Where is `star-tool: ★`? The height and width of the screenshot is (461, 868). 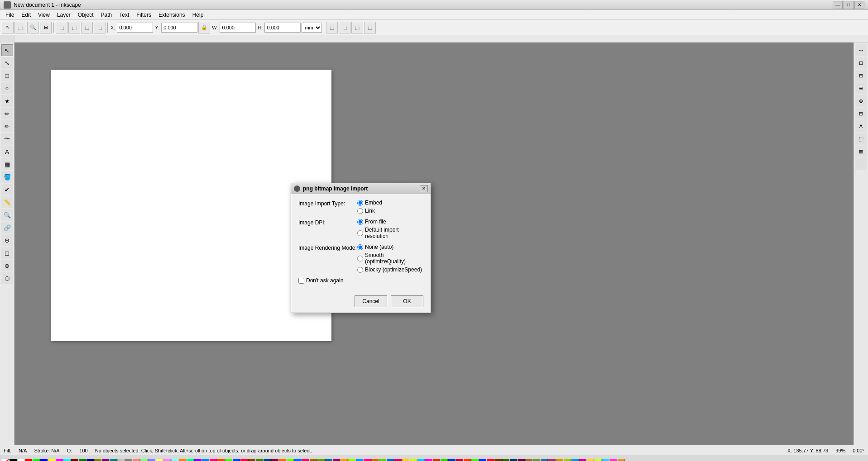
star-tool: ★ is located at coordinates (7, 101).